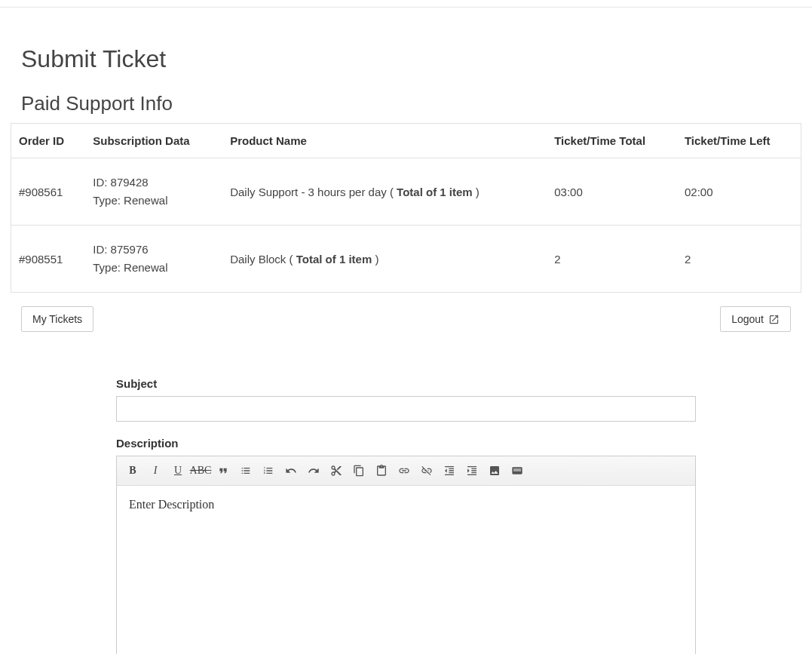 The image size is (812, 654). I want to click on paste-icon, so click(381, 471).